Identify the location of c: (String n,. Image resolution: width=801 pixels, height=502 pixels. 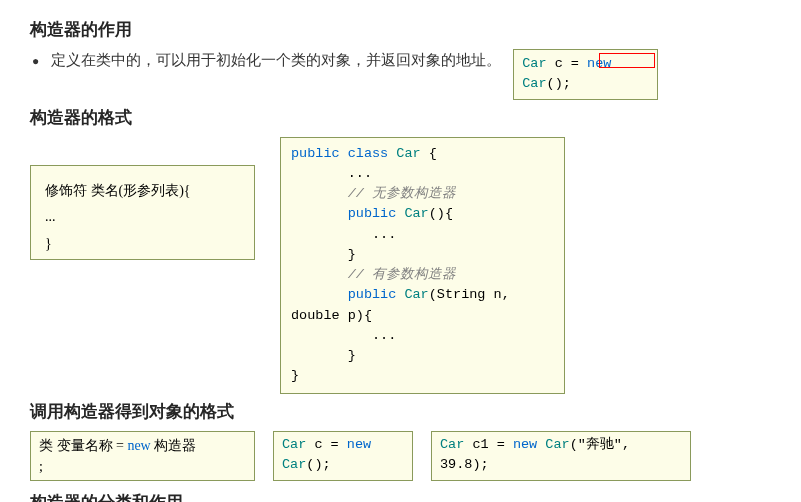
(470, 294).